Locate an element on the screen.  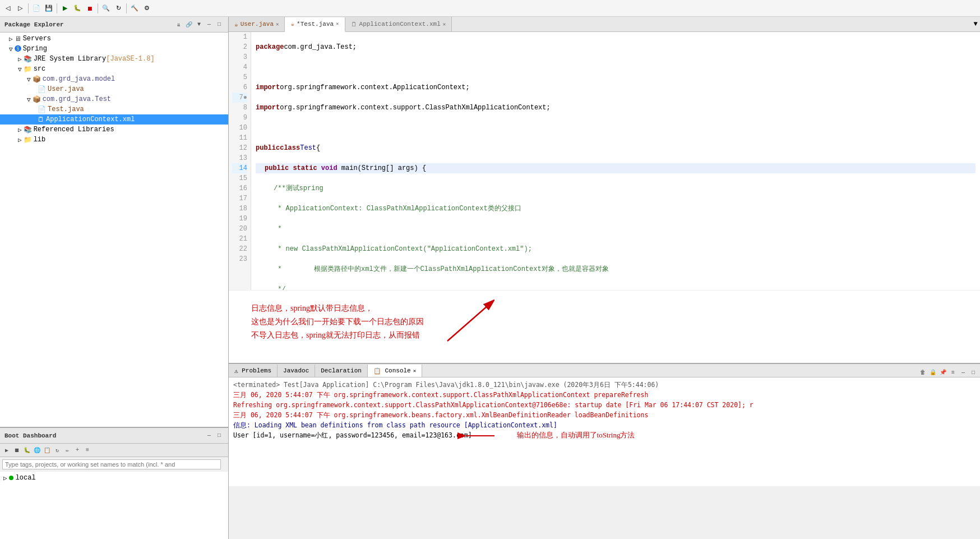
code-line-6: public class Test { is located at coordinates (616, 148).